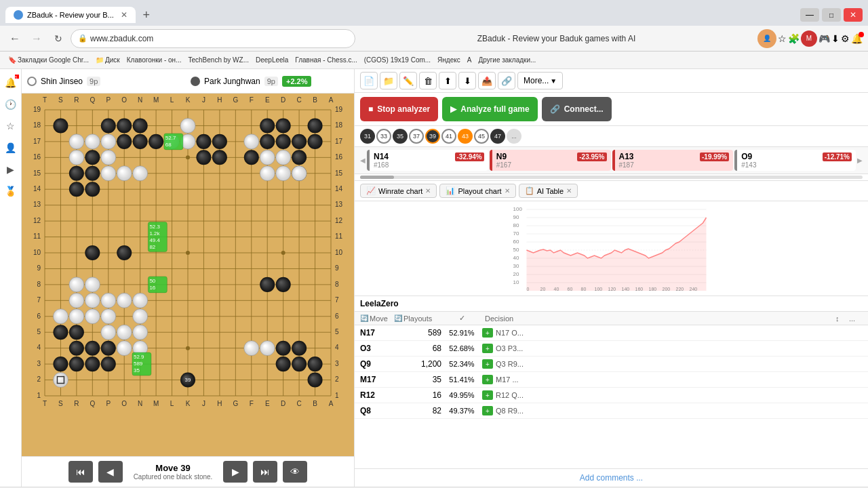  Describe the element at coordinates (363, 160) in the screenshot. I see `scroll-left-icon: ◀` at that location.